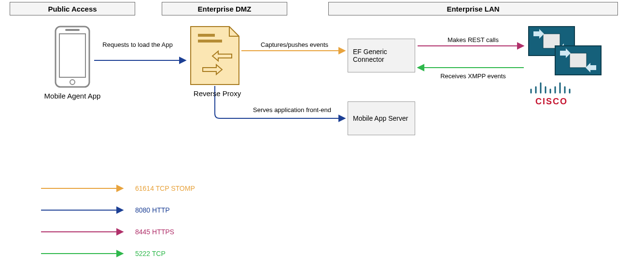  I want to click on app-server-label: Mobile App Server, so click(380, 118).